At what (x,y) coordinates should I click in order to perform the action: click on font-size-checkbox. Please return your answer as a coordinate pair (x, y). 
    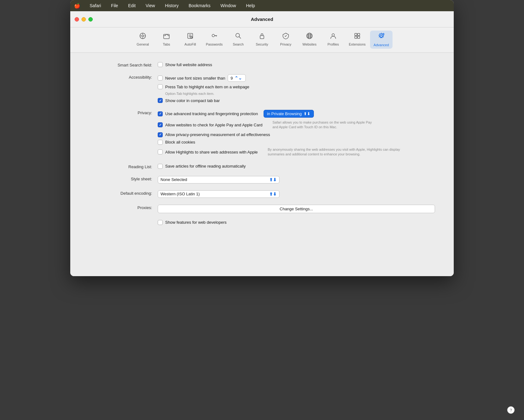
    Looking at the image, I should click on (160, 78).